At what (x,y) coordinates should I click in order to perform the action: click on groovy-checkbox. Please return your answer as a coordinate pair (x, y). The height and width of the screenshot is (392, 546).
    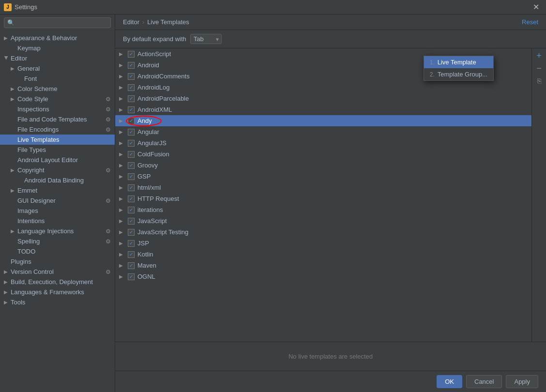
    Looking at the image, I should click on (131, 166).